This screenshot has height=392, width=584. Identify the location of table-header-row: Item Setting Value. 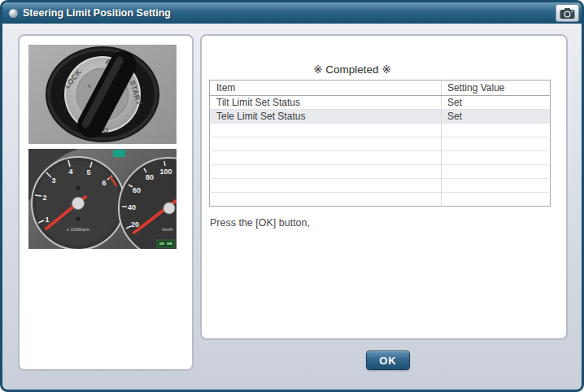
(381, 88).